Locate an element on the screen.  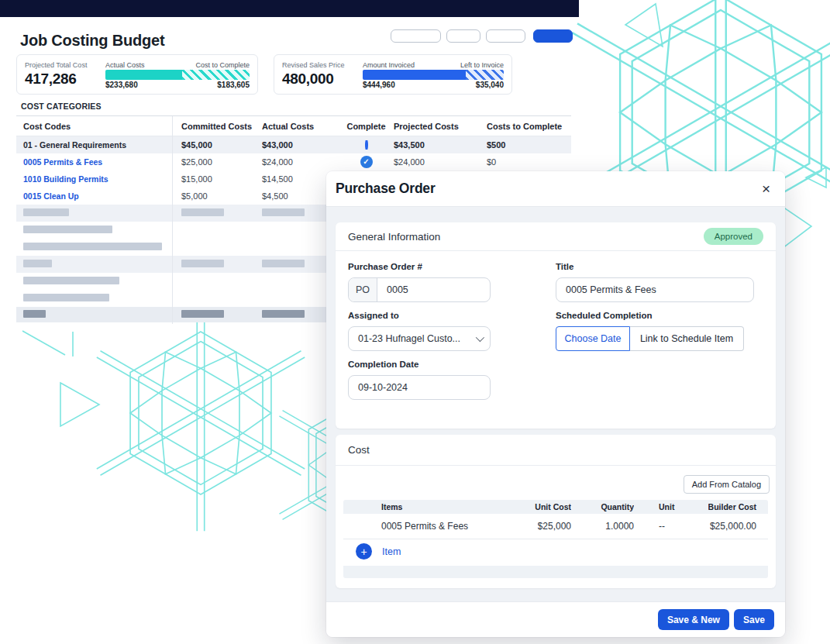
assigned-to-label: Assigned to is located at coordinates (419, 315).